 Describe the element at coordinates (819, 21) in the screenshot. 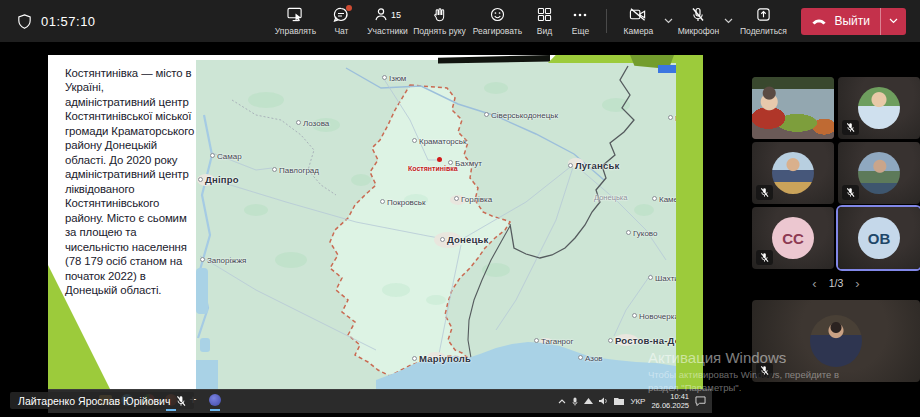

I see `hangup-icon` at that location.